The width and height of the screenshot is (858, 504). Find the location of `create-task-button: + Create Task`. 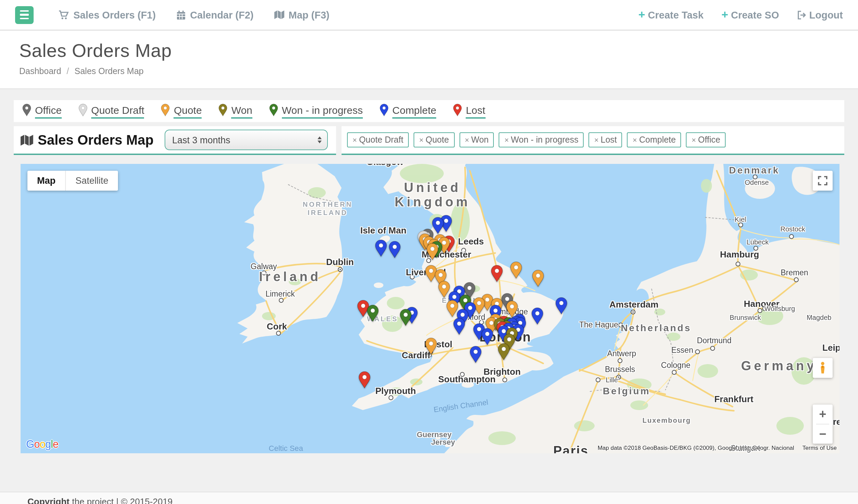

create-task-button: + Create Task is located at coordinates (671, 15).